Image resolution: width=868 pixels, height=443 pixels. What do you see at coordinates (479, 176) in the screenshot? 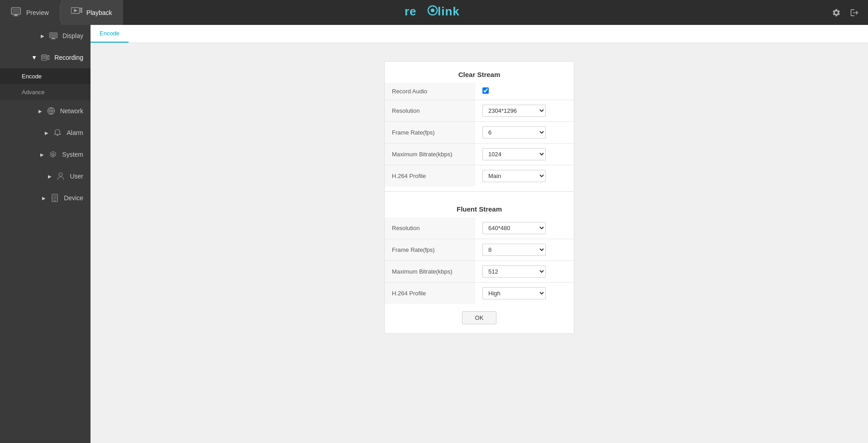
I see `clear-h264-row: H.264 Profile Main High Baseline` at bounding box center [479, 176].